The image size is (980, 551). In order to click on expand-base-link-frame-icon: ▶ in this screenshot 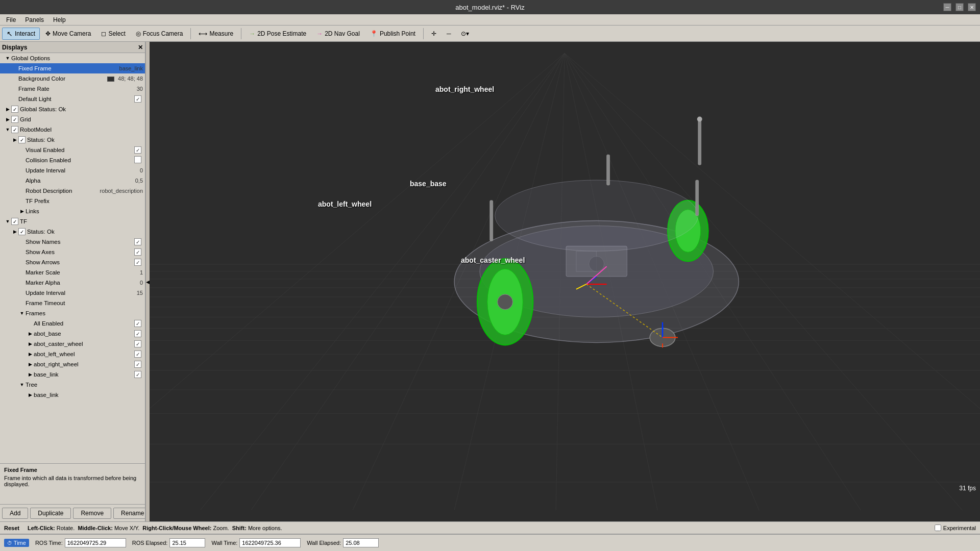, I will do `click(30, 374)`.